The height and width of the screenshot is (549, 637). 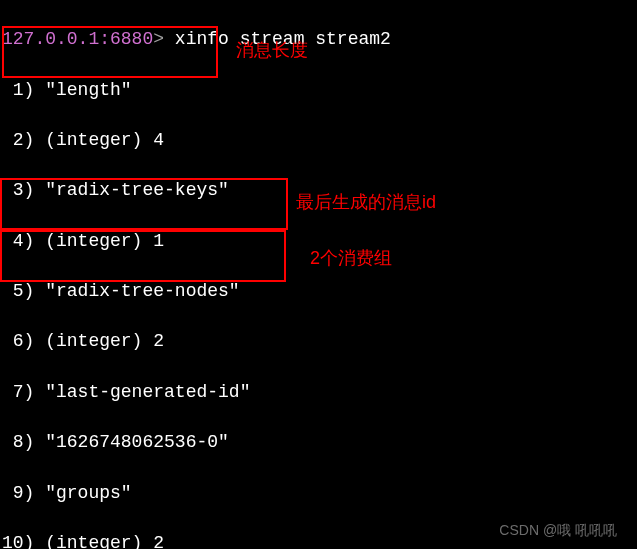 What do you see at coordinates (318, 494) in the screenshot?
I see `output-line-9: 9) "groups"` at bounding box center [318, 494].